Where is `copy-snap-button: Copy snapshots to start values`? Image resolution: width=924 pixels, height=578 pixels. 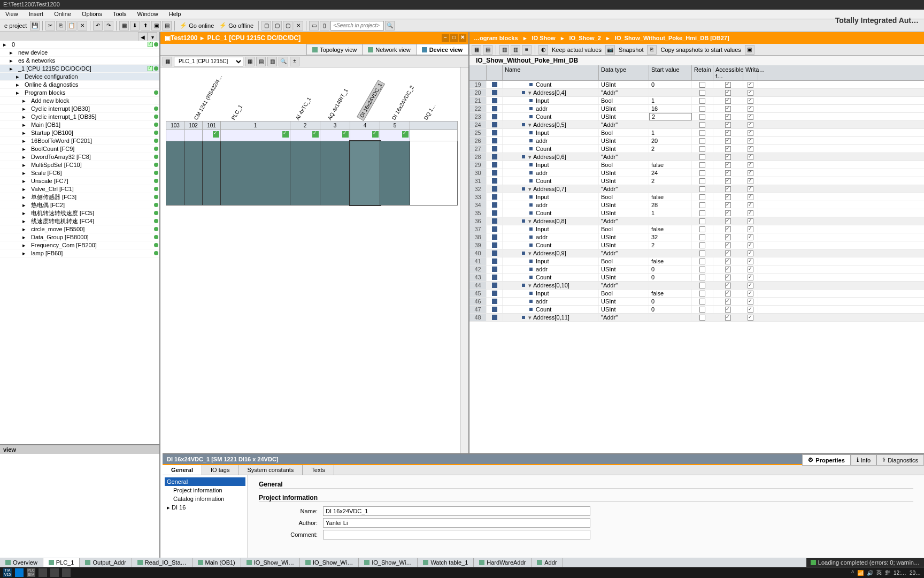
copy-snap-button: Copy snapshots to start values is located at coordinates (700, 50).